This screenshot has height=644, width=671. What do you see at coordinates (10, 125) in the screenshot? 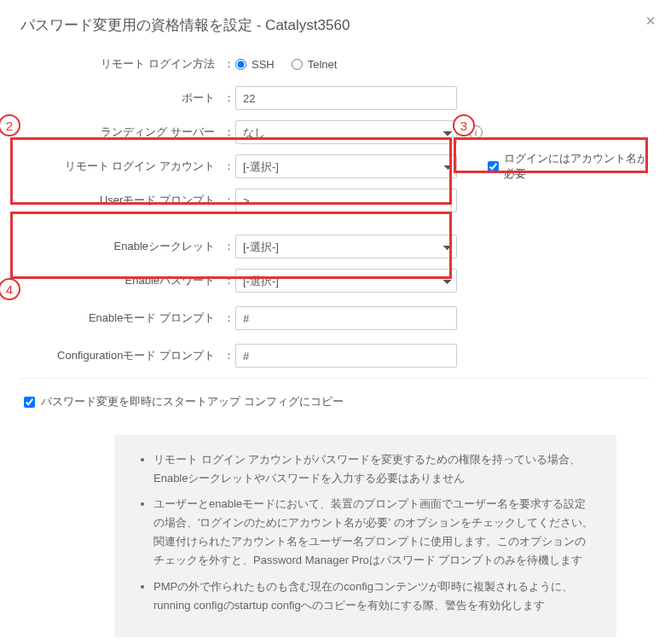
I see `annotation-circle-2: 2` at bounding box center [10, 125].